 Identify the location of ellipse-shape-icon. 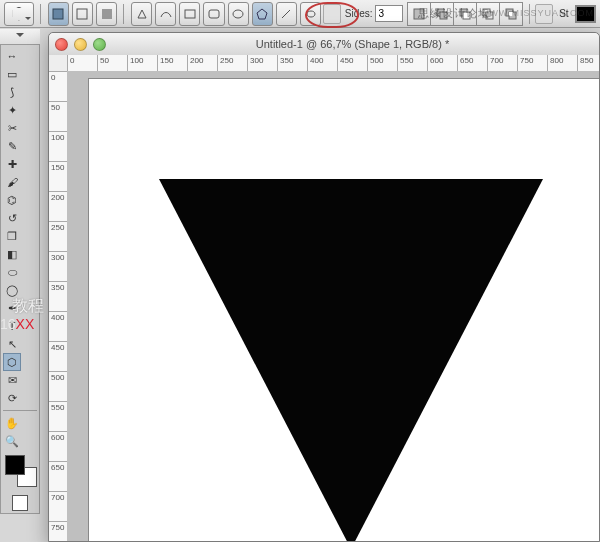
(238, 14).